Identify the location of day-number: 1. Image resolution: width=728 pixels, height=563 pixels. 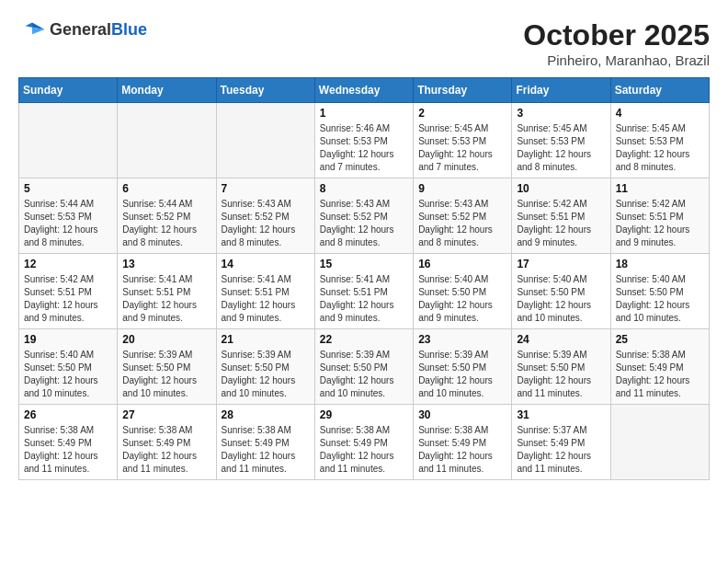
(364, 113).